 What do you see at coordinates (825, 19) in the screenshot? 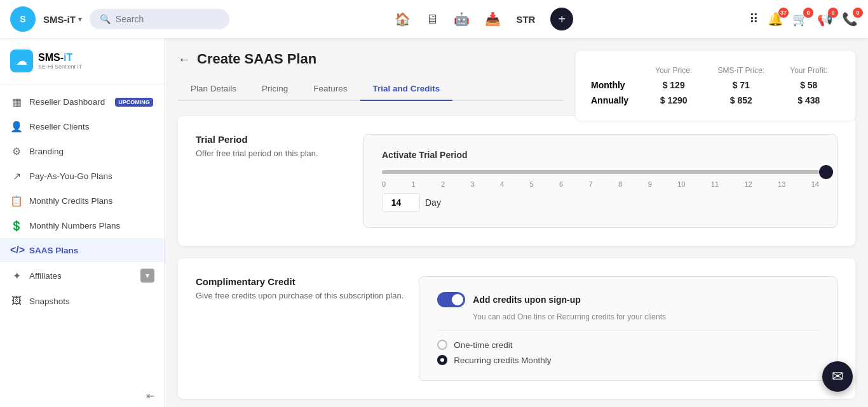
I see `speaker-icon: 📢 0` at bounding box center [825, 19].